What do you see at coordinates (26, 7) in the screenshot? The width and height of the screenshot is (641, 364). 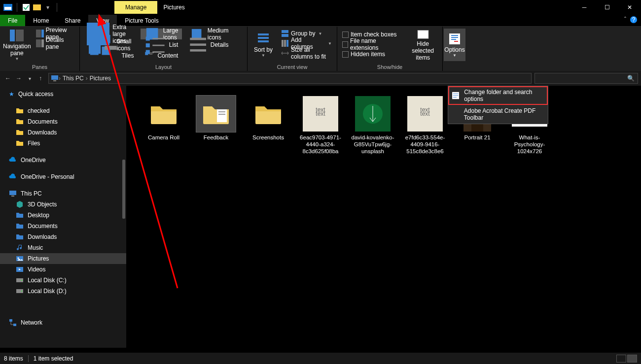 I see `qat-checkbox-icon` at bounding box center [26, 7].